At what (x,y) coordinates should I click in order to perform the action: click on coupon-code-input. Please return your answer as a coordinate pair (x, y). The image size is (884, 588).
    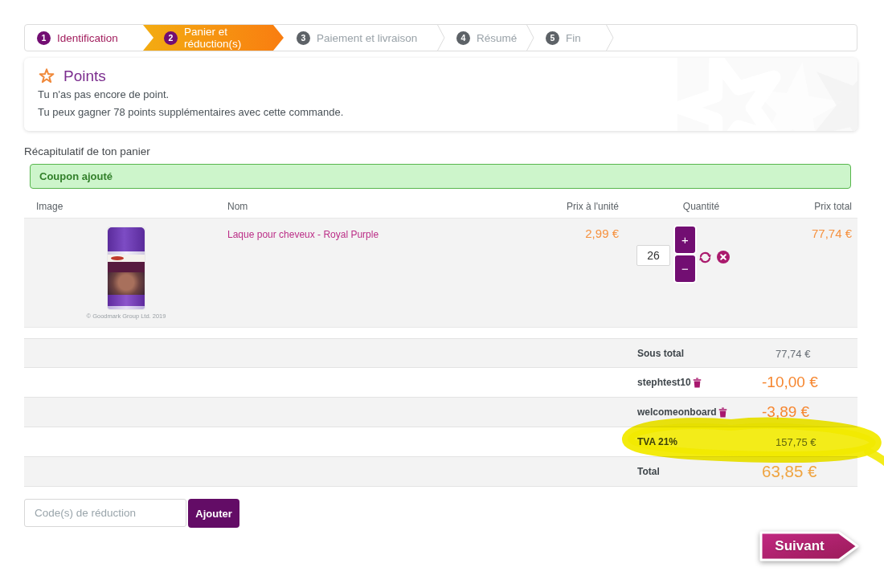
    Looking at the image, I should click on (105, 512).